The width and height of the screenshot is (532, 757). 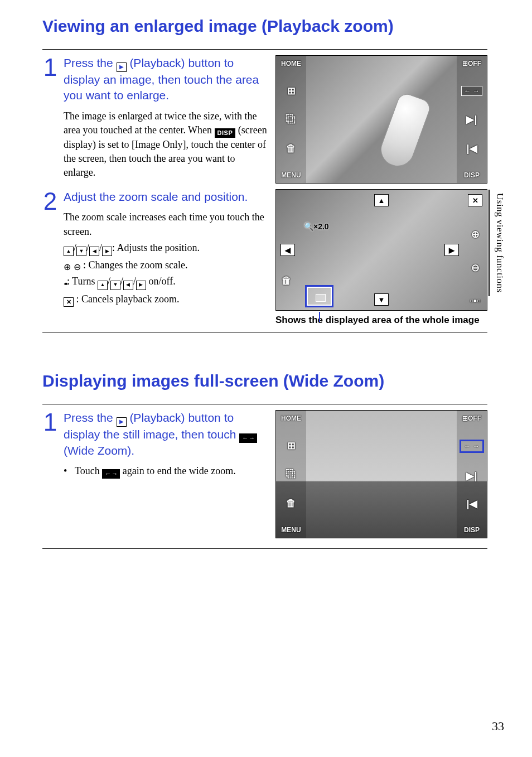 I want to click on fig2-arrow-down: ▼, so click(x=381, y=300).